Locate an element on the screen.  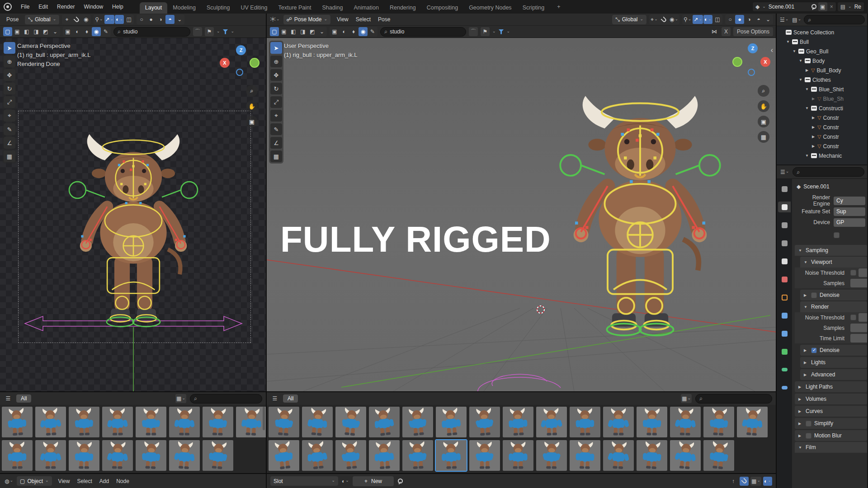
overlays-icon: ◐⌄ is located at coordinates (708, 19).